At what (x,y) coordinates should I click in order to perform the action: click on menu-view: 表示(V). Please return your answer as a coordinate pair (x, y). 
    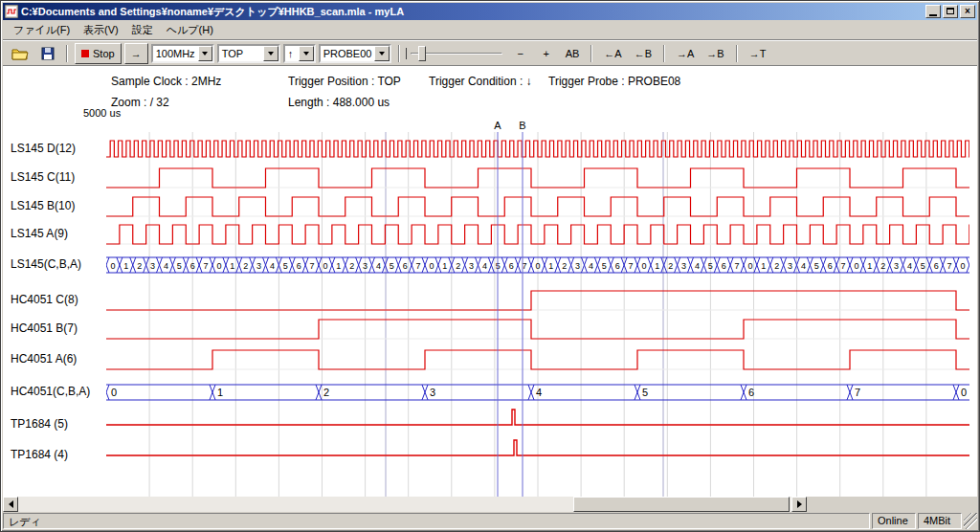
    Looking at the image, I should click on (101, 31).